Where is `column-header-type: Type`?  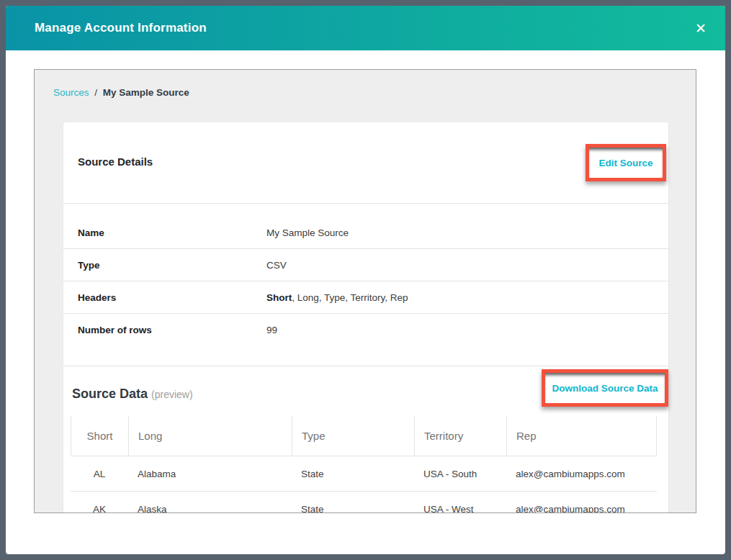 column-header-type: Type is located at coordinates (353, 436).